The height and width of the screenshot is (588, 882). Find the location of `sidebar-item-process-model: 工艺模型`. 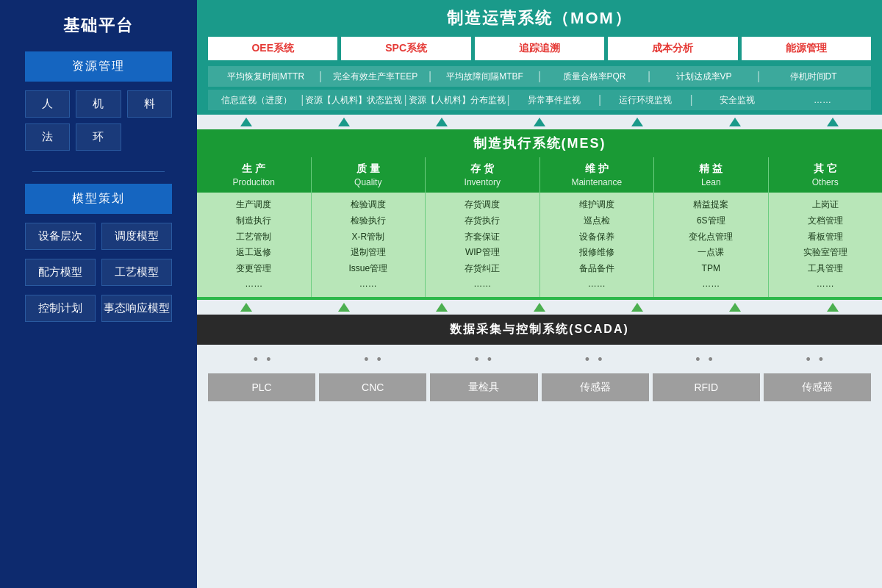

sidebar-item-process-model: 工艺模型 is located at coordinates (137, 272).